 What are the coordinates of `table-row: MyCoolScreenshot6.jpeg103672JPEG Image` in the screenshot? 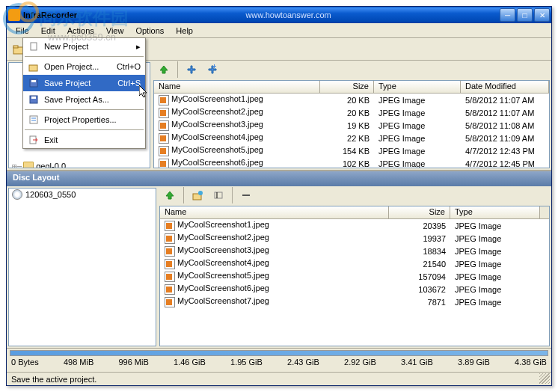 It's located at (355, 289).